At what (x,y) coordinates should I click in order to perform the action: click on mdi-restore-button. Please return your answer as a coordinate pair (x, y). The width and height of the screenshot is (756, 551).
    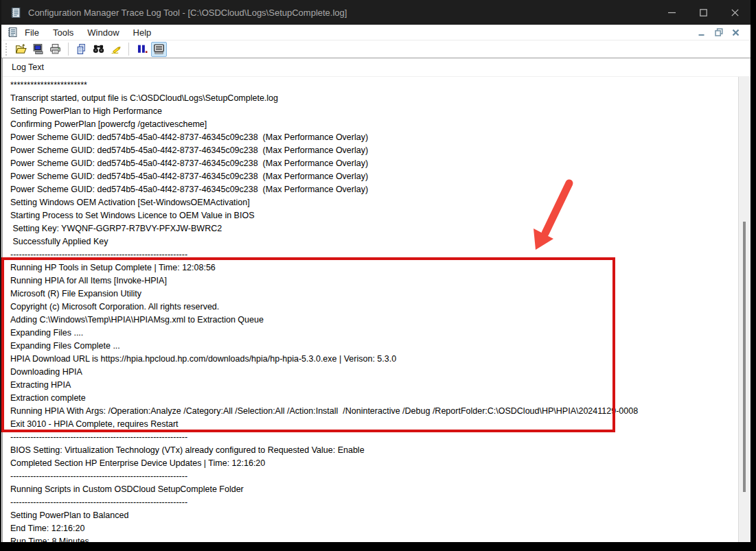
    Looking at the image, I should click on (718, 33).